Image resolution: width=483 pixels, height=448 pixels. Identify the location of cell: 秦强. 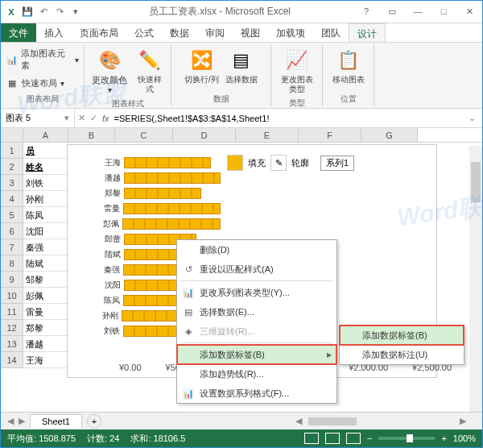
(46, 247).